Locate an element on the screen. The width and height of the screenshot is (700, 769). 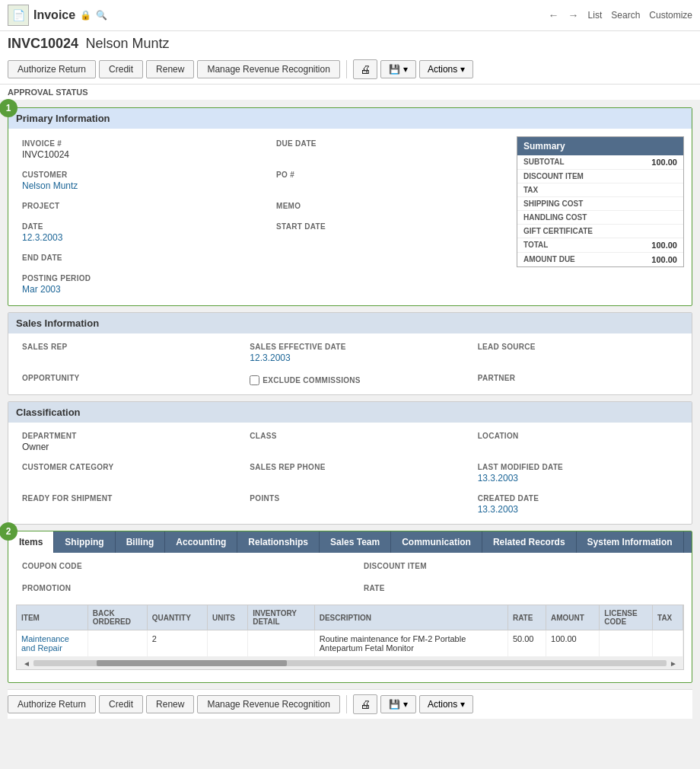
summary-handling-label: HANDLING COST is located at coordinates (555, 218).